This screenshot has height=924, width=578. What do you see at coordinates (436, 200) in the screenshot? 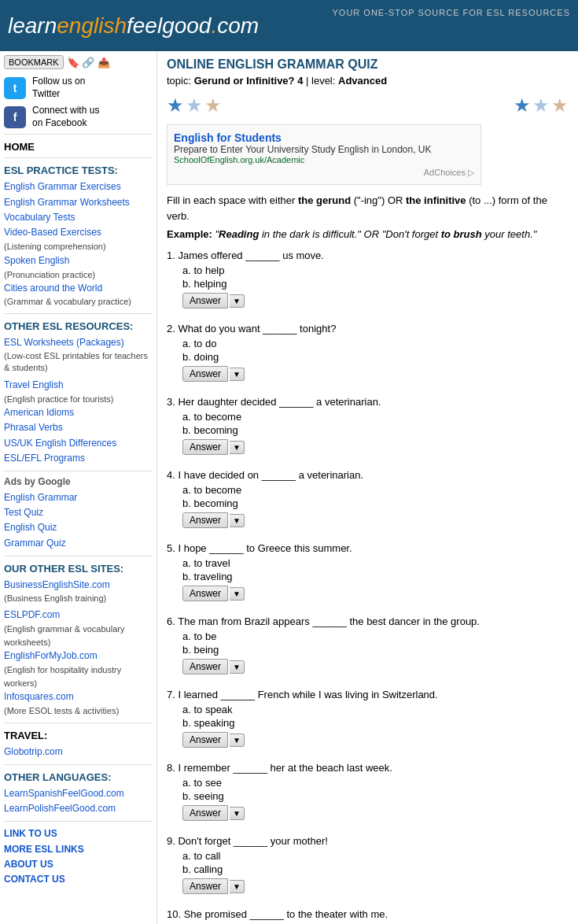
I see `infinitive-label: the infinitive` at bounding box center [436, 200].